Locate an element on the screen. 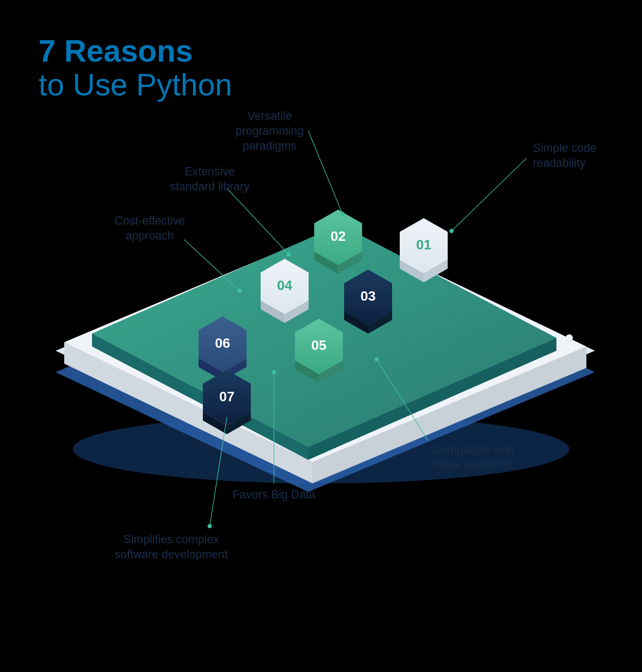  svg-text: 03 is located at coordinates (368, 296).